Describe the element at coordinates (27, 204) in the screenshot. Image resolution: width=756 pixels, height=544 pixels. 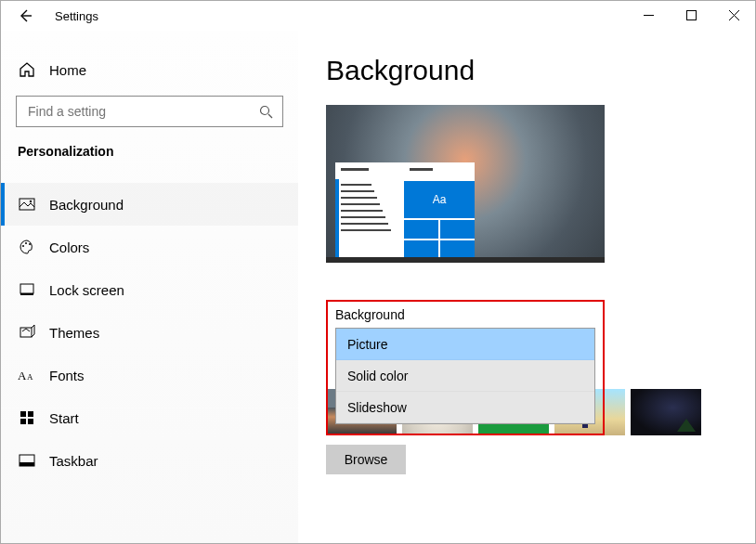
I see `picture-icon` at that location.